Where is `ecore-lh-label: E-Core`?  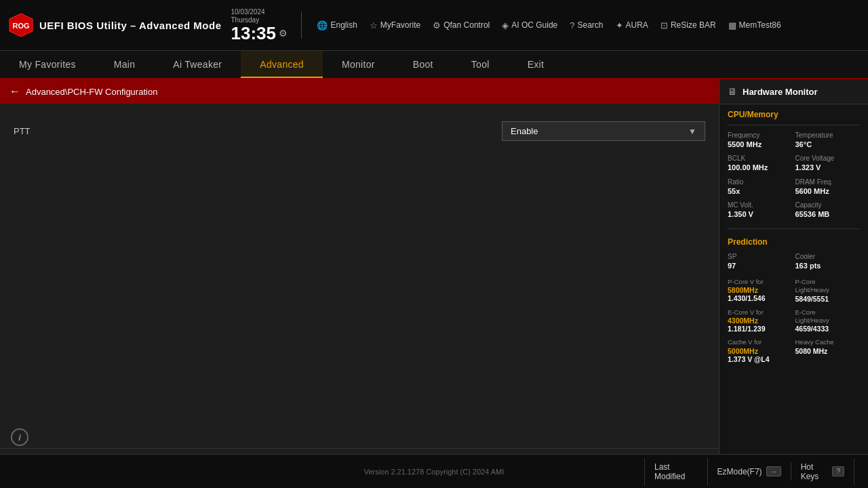
ecore-lh-label: E-Core is located at coordinates (828, 312).